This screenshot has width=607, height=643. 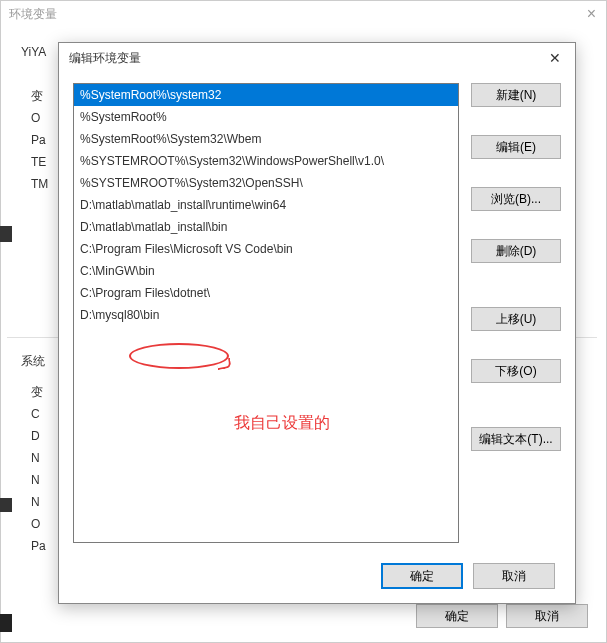 What do you see at coordinates (266, 161) in the screenshot?
I see `path-list-item: %SYSTEMROOT%\System32\WindowsPowerShell\…` at bounding box center [266, 161].